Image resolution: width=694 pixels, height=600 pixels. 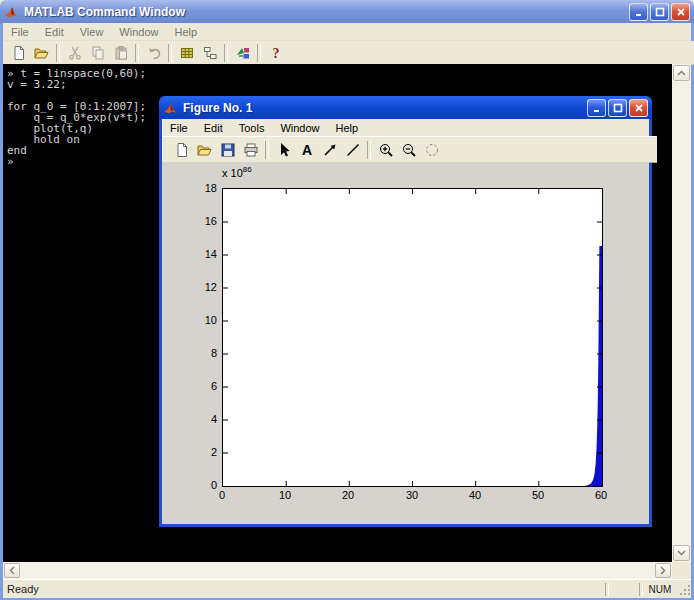 I want to click on main-maximize-button, so click(x=660, y=12).